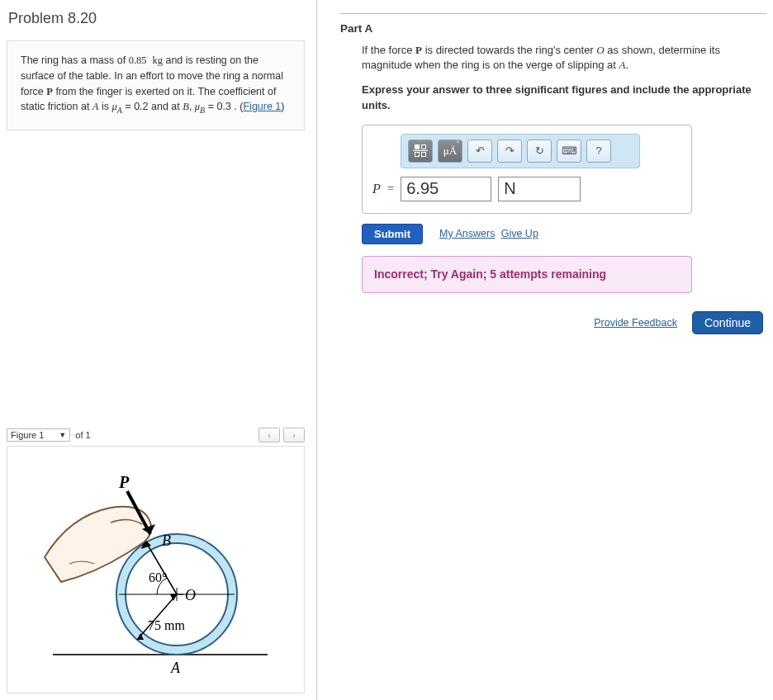  I want to click on continue-button: Continue, so click(728, 323).